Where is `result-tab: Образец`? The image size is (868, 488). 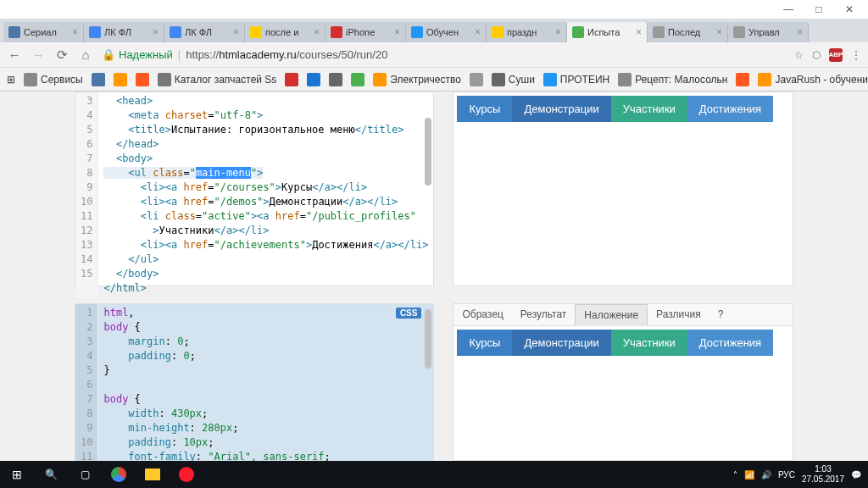
result-tab: Образец is located at coordinates (482, 315).